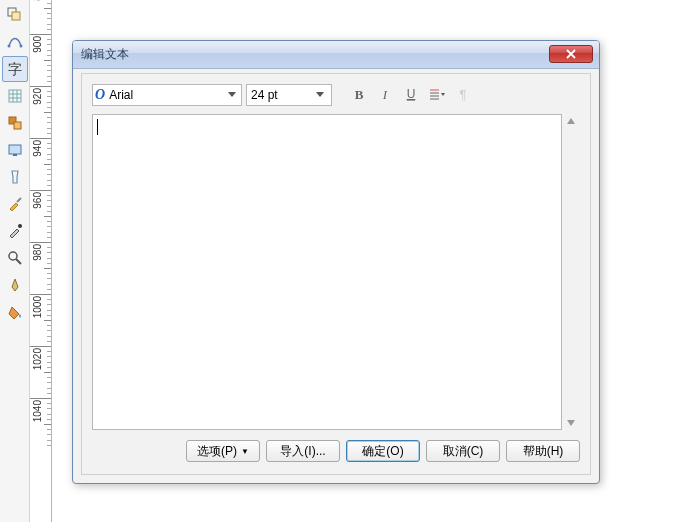 This screenshot has width=685, height=522. I want to click on font-size-value: 24 pt, so click(282, 95).